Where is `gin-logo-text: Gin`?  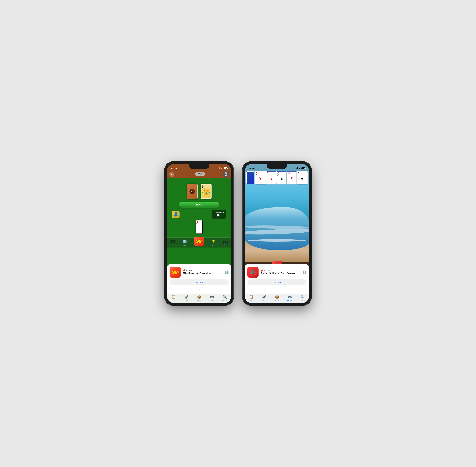 gin-logo-text: Gin is located at coordinates (199, 241).